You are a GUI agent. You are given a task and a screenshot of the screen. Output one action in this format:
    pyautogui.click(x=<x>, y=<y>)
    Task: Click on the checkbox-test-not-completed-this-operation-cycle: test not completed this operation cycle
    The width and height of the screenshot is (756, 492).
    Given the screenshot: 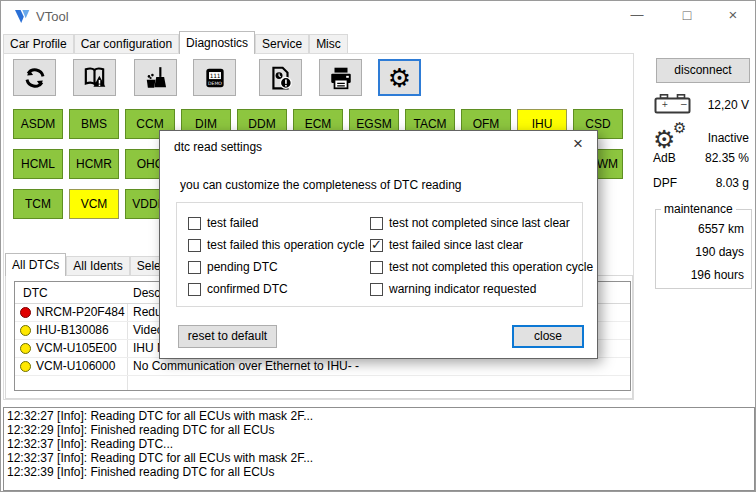 What is the action you would take?
    pyautogui.click(x=482, y=267)
    